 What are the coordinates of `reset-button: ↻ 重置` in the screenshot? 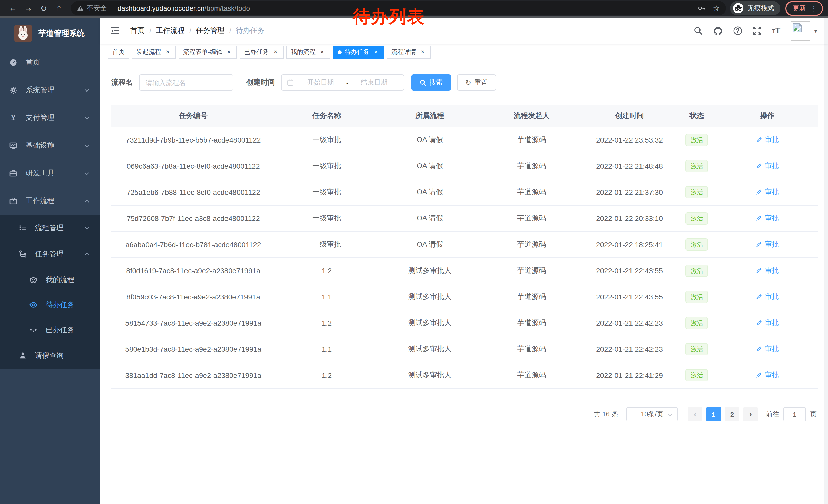 It's located at (477, 83).